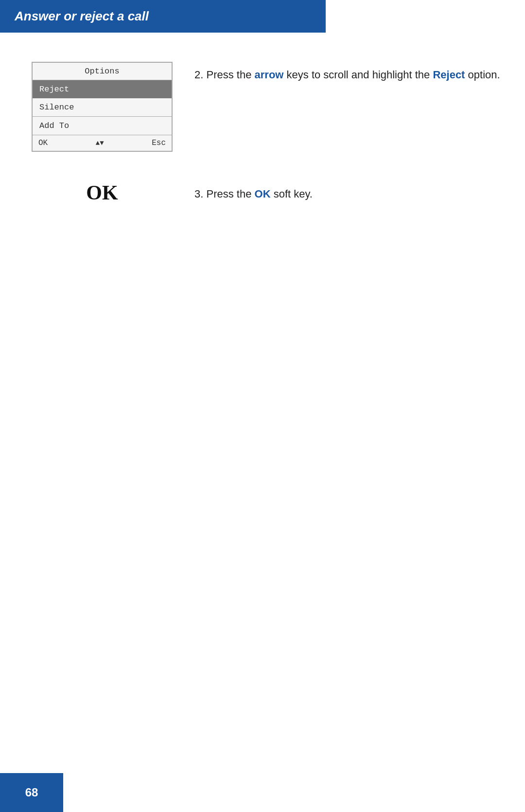 This screenshot has width=525, height=812. I want to click on step-2-text-after-arrow: keys to scroll and highlight the, so click(358, 75).